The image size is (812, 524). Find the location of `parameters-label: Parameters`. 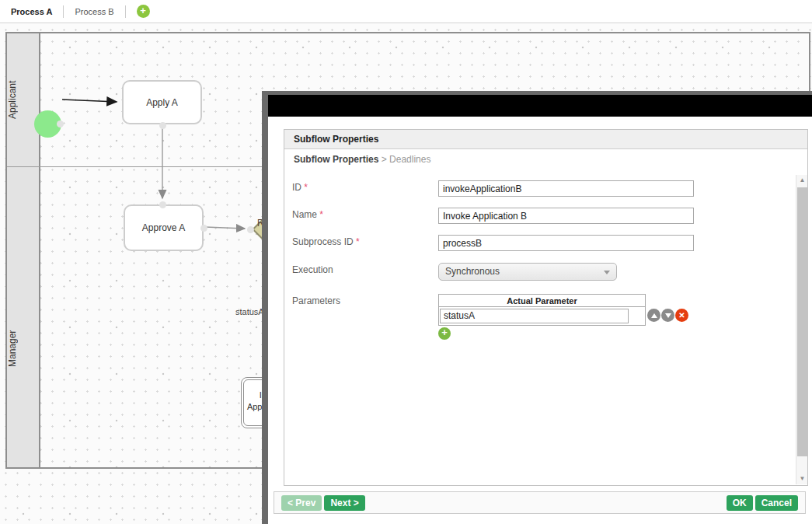

parameters-label: Parameters is located at coordinates (316, 301).